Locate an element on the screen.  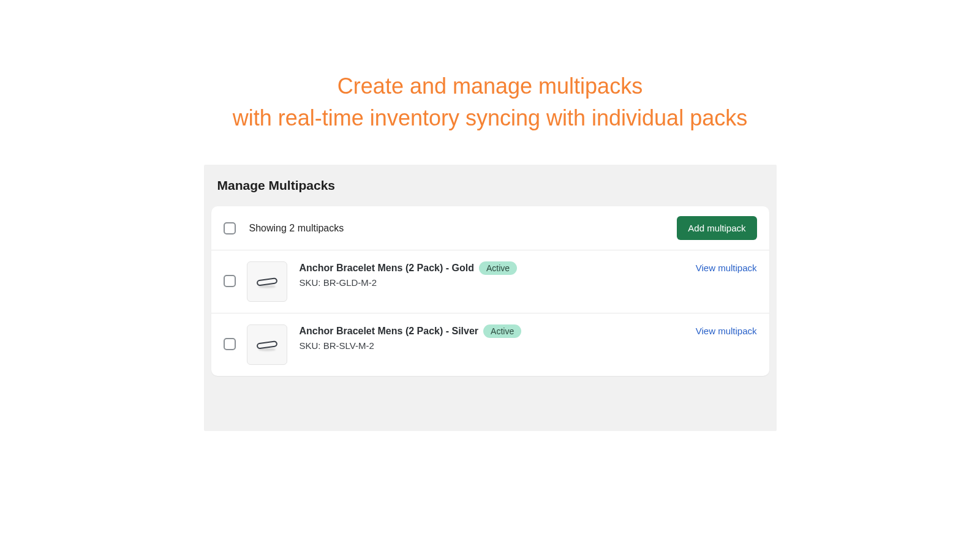
product-sku: SKU: BR-GLD-M-2 is located at coordinates (497, 283).